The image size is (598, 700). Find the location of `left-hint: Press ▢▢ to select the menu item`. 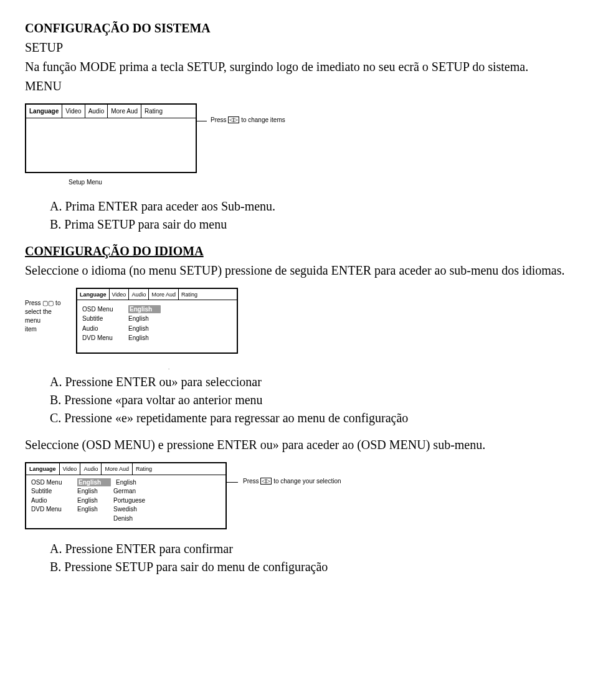

left-hint: Press ▢▢ to select the menu item is located at coordinates (47, 316).